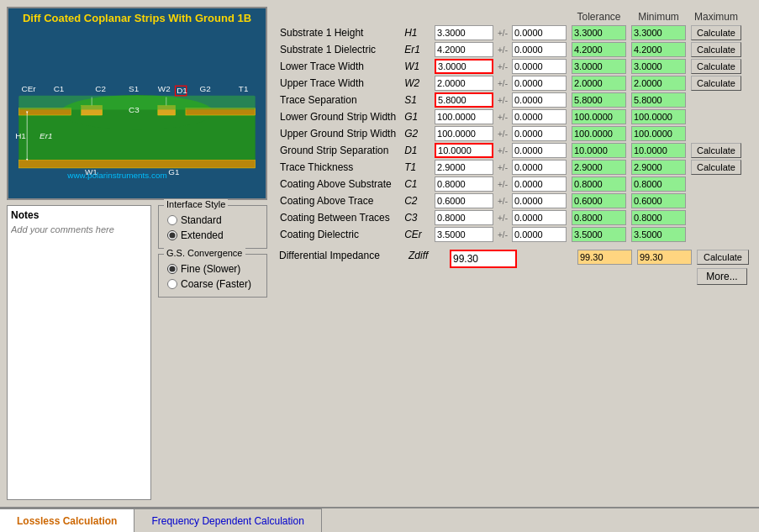 The image size is (759, 532). Describe the element at coordinates (716, 83) in the screenshot. I see `param-calc-cell-3: Calculate` at that location.